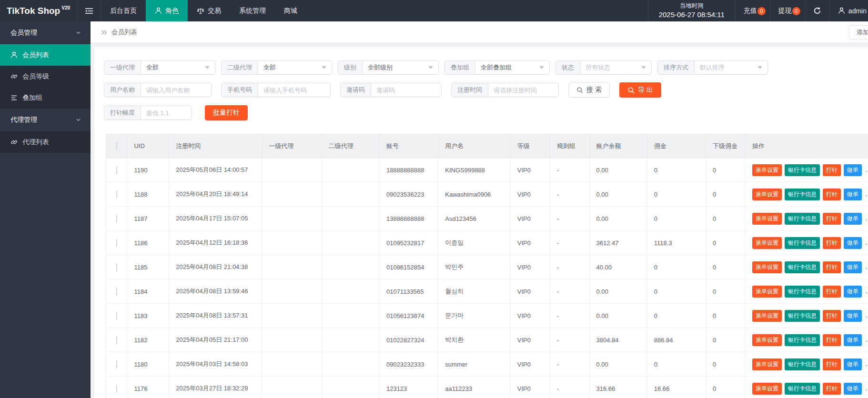  What do you see at coordinates (570, 291) in the screenshot?
I see `cell-rule_group: -` at bounding box center [570, 291].